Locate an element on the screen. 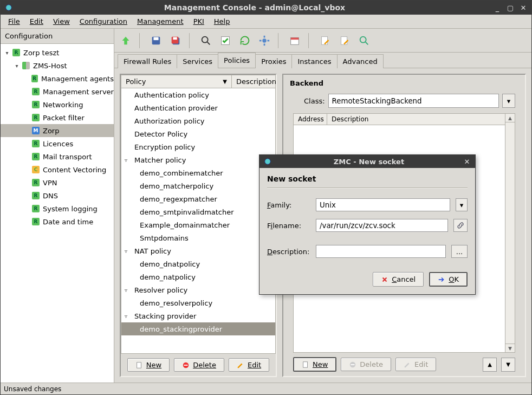  grid-col-description: Description is located at coordinates (416, 119).